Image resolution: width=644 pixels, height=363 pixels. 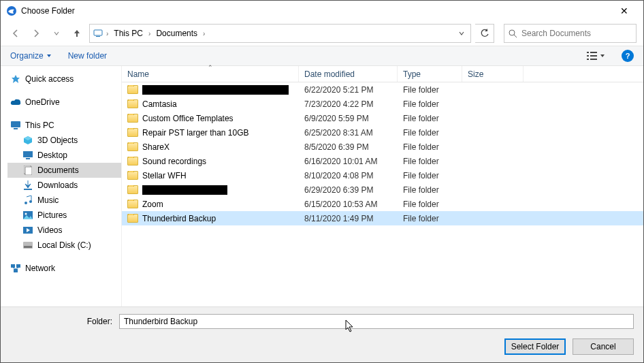 What do you see at coordinates (383, 176) in the screenshot?
I see `file-row: Stellar WFH8/10/2020 4:08 PMFile folder` at bounding box center [383, 176].